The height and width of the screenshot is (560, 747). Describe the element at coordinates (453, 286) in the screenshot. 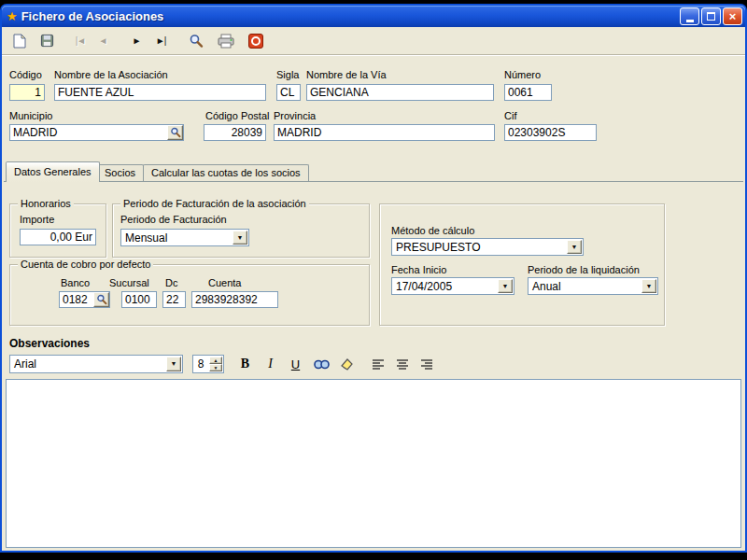

I see `fecha-inicio-combo: 17/04/2005 ▼` at that location.